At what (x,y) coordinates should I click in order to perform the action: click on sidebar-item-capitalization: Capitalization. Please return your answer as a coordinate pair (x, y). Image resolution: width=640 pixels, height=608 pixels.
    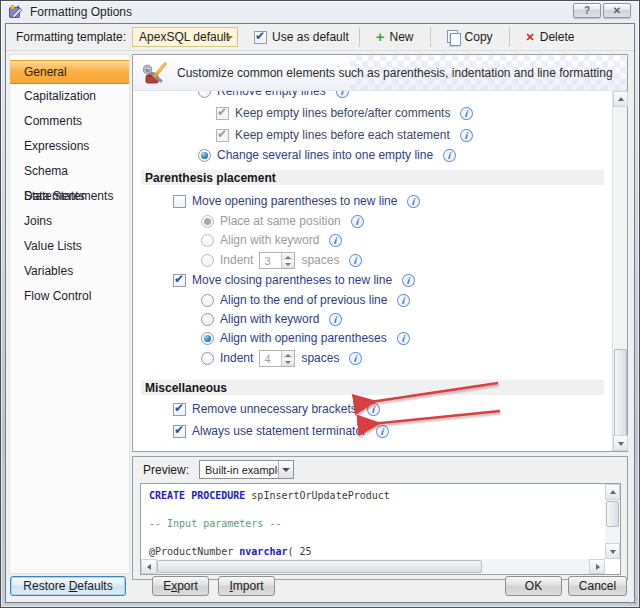
    Looking at the image, I should click on (70, 96).